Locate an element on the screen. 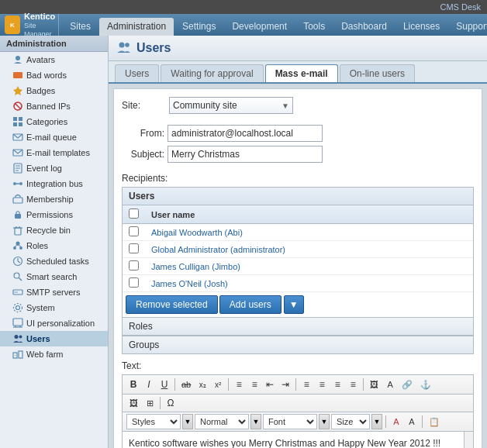 The image size is (487, 448). underline-button: U is located at coordinates (164, 384).